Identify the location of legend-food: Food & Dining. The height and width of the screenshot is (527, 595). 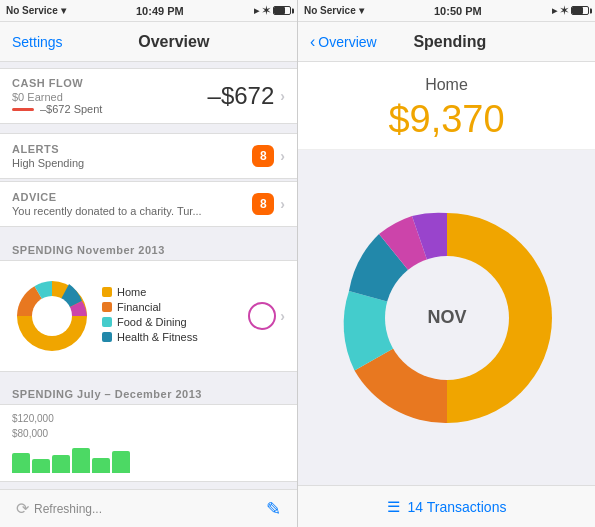
(170, 322).